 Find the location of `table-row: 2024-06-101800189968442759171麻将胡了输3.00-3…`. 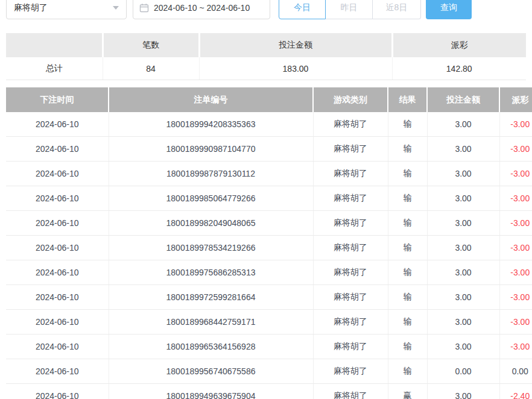

table-row: 2024-06-101800189968442759171麻将胡了输3.00-3… is located at coordinates (269, 322).